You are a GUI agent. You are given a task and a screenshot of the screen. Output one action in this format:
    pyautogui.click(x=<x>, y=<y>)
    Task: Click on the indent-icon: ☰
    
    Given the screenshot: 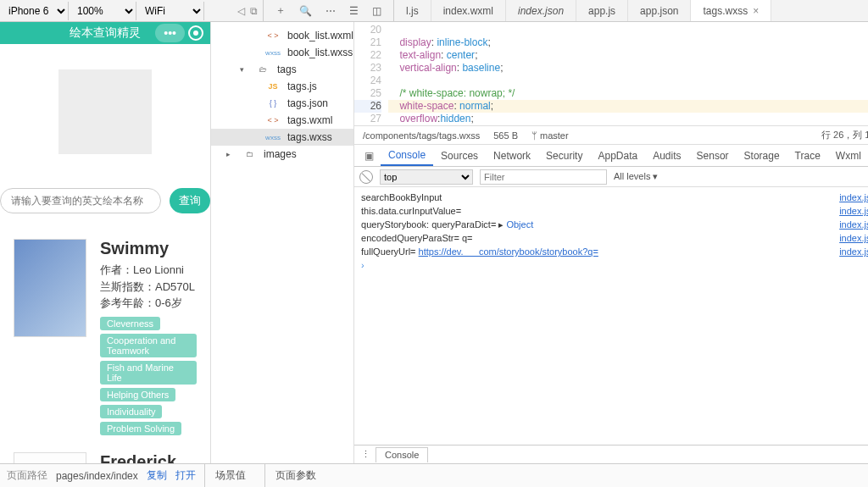 What is the action you would take?
    pyautogui.click(x=354, y=11)
    